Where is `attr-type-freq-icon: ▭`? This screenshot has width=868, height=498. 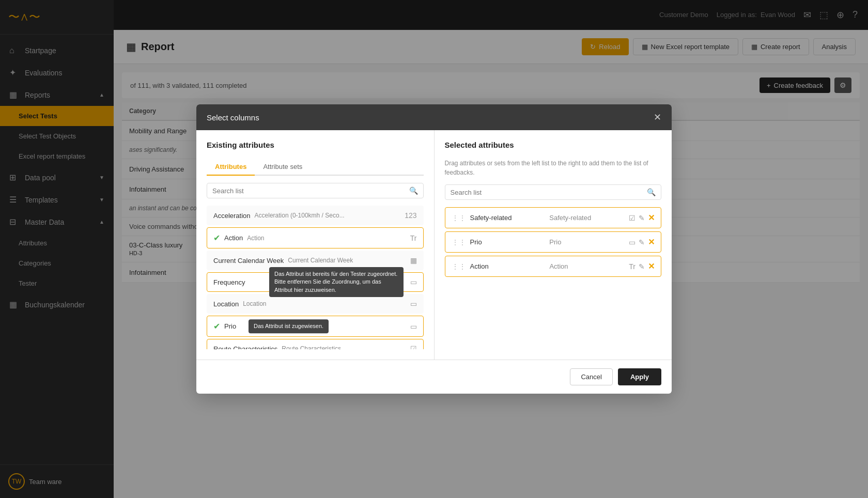 attr-type-freq-icon: ▭ is located at coordinates (413, 282).